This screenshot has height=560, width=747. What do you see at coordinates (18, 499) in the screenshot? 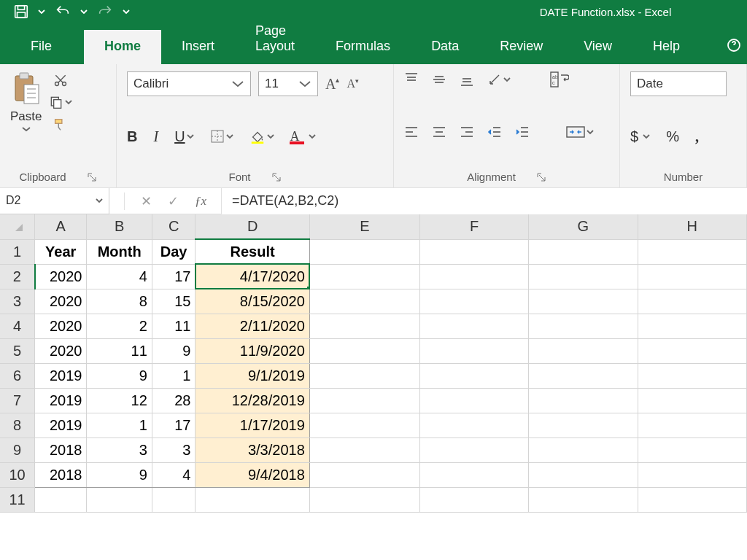
I see `row-header: 11` at bounding box center [18, 499].